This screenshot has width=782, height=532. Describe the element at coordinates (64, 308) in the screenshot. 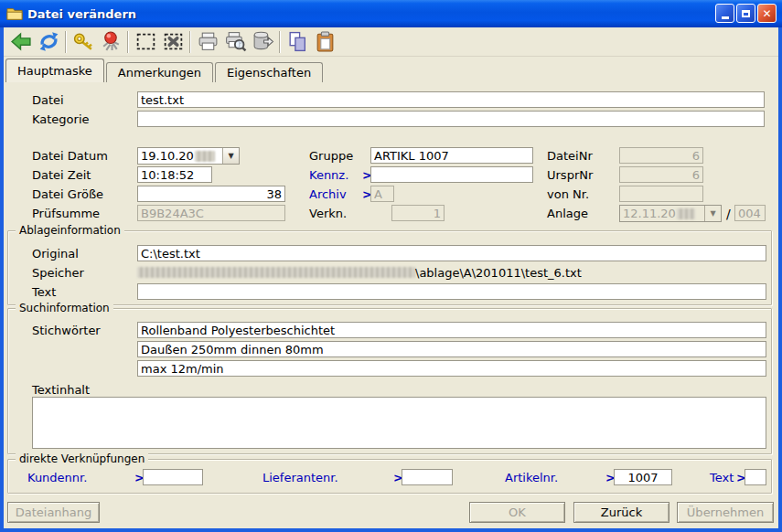

I see `suchinformation-legend: Suchinformation` at that location.